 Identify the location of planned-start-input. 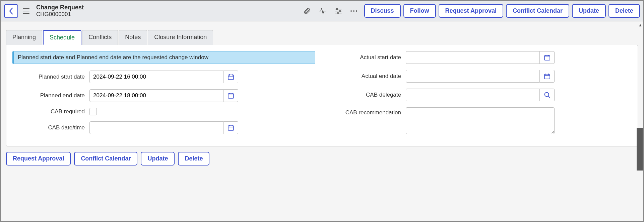
(156, 77).